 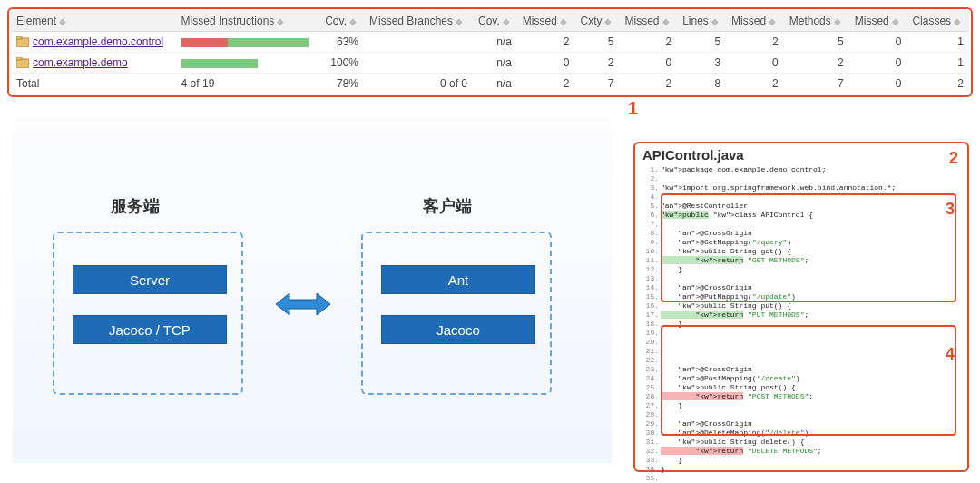 I want to click on server-jacoco-label: Jacoco / TCP, so click(x=150, y=330).